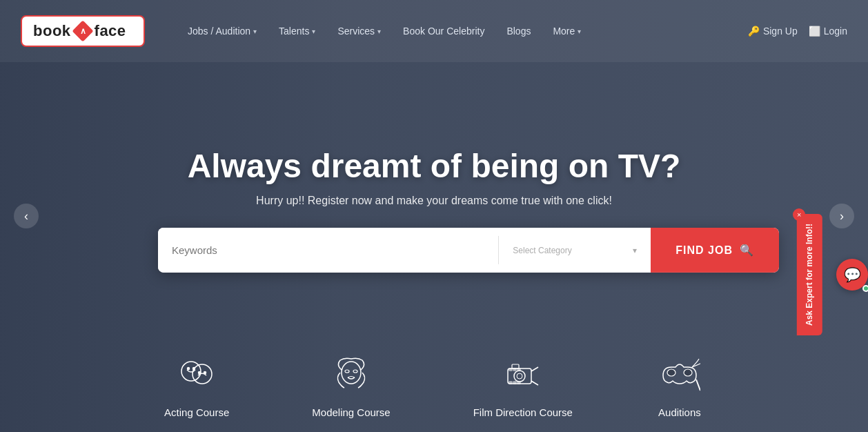 The image size is (868, 432). What do you see at coordinates (680, 385) in the screenshot?
I see `category-auditions: Auditions` at bounding box center [680, 385].